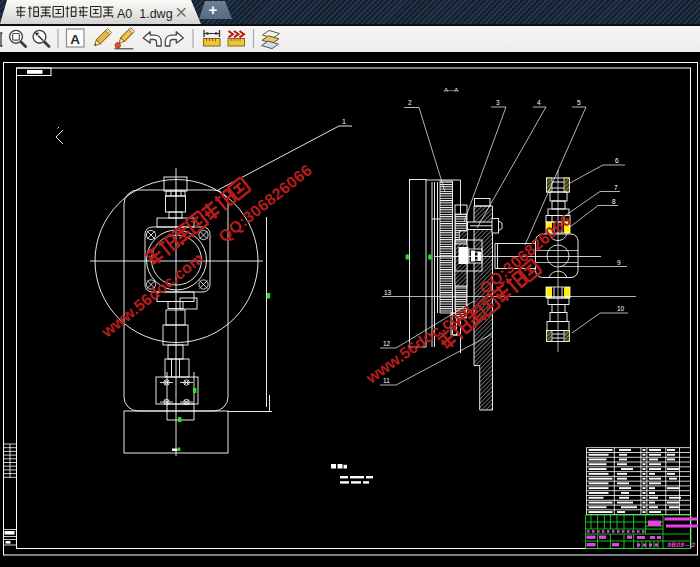 Image resolution: width=700 pixels, height=567 pixels. What do you see at coordinates (579, 102) in the screenshot?
I see `svg-text: 5` at bounding box center [579, 102].